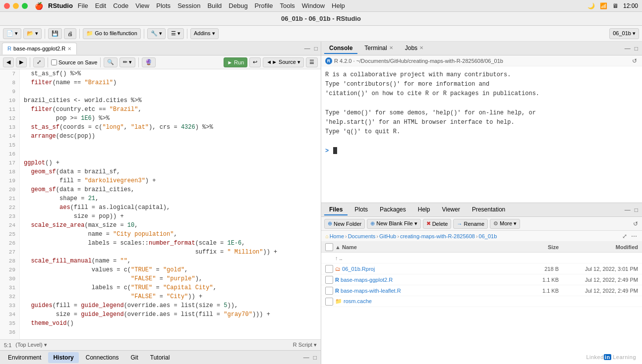 This screenshot has width=642, height=364. I want to click on run-button: ► Run, so click(235, 62).